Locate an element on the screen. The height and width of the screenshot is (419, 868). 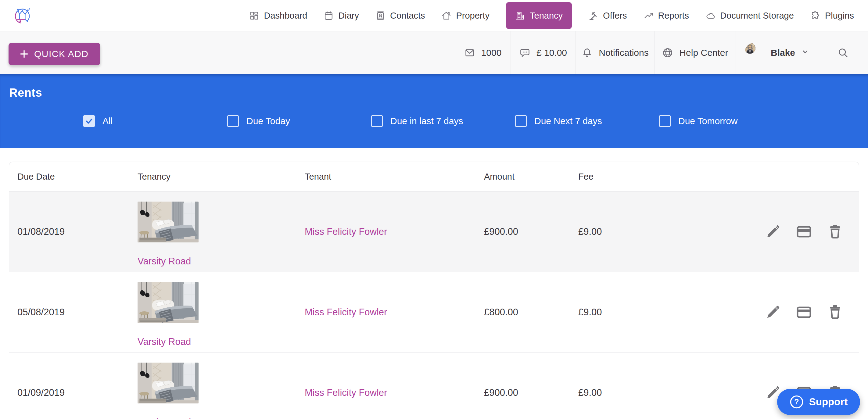
balance-value: £ 10.00 is located at coordinates (552, 53).